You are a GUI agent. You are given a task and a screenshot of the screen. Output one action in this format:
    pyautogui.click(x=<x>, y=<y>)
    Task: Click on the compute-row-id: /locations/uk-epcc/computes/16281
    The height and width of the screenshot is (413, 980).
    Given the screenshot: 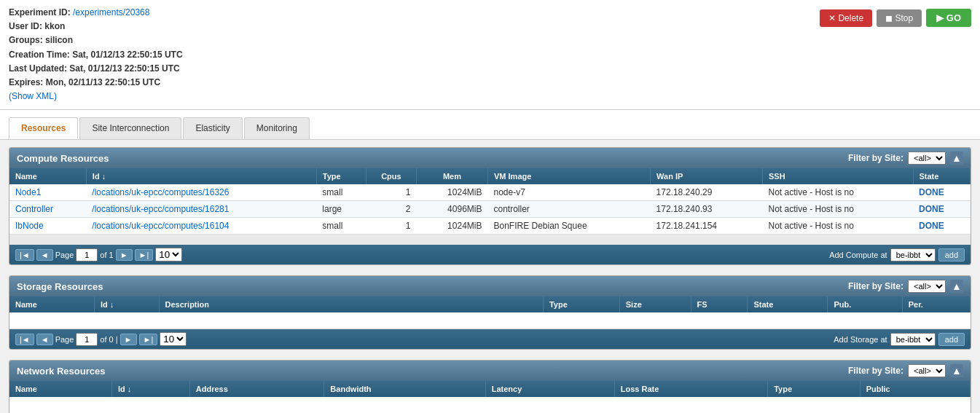 What is the action you would take?
    pyautogui.click(x=201, y=210)
    